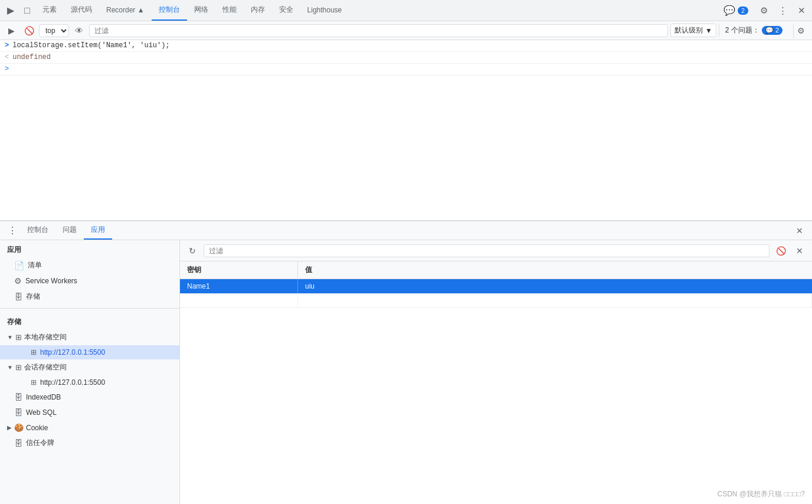  Describe the element at coordinates (7, 45) in the screenshot. I see `input-prompt: >` at that location.